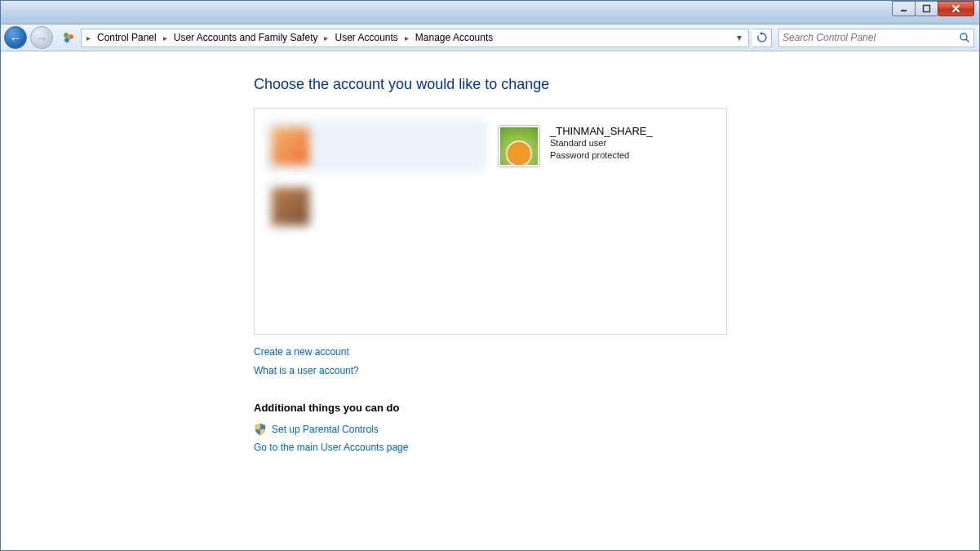  Describe the element at coordinates (601, 131) in the screenshot. I see `account-name: _THINMAN_SHARE_` at that location.